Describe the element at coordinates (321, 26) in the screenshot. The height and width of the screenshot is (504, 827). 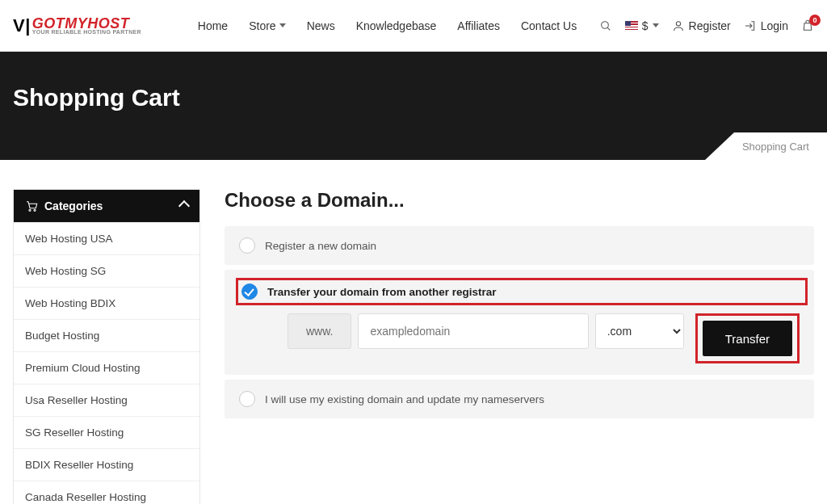
I see `nav-news: News` at that location.